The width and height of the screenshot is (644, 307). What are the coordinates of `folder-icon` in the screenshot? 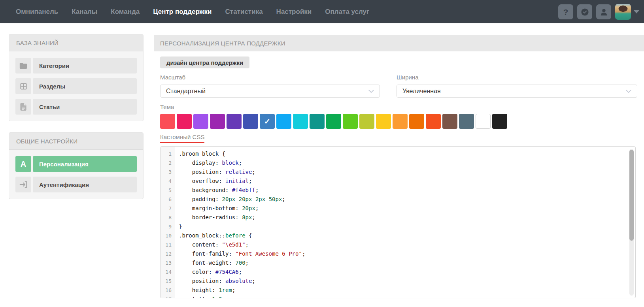 It's located at (23, 66).